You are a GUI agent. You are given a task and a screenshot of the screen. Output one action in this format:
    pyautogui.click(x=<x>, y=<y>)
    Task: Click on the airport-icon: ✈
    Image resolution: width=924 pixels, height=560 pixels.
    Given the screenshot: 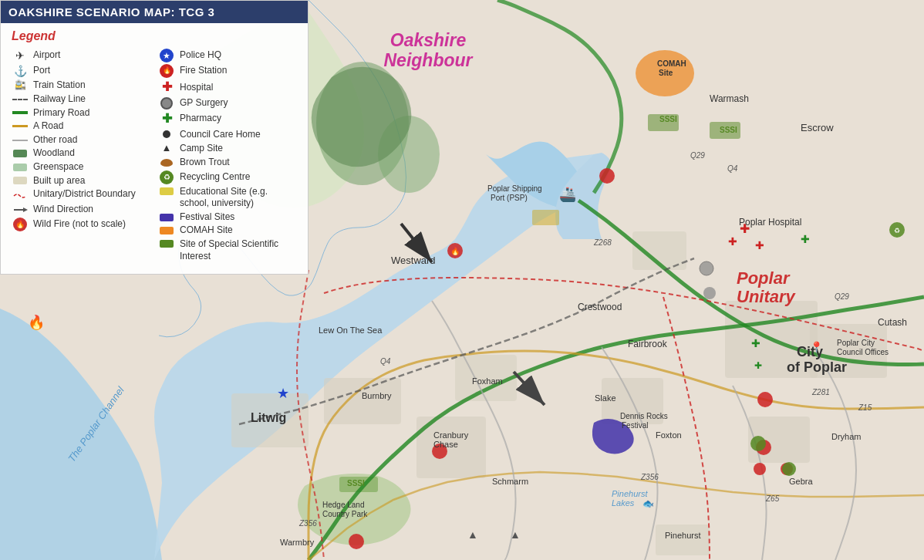 What is the action you would take?
    pyautogui.click(x=20, y=56)
    